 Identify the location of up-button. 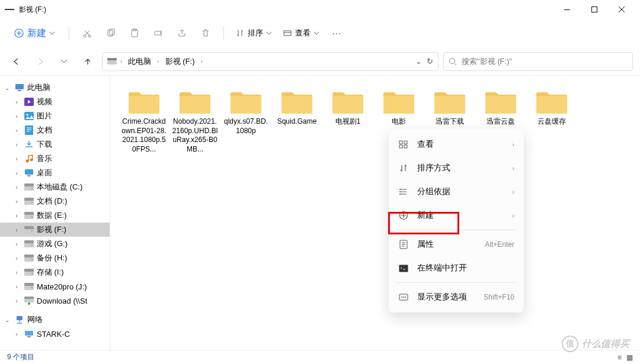
(88, 62).